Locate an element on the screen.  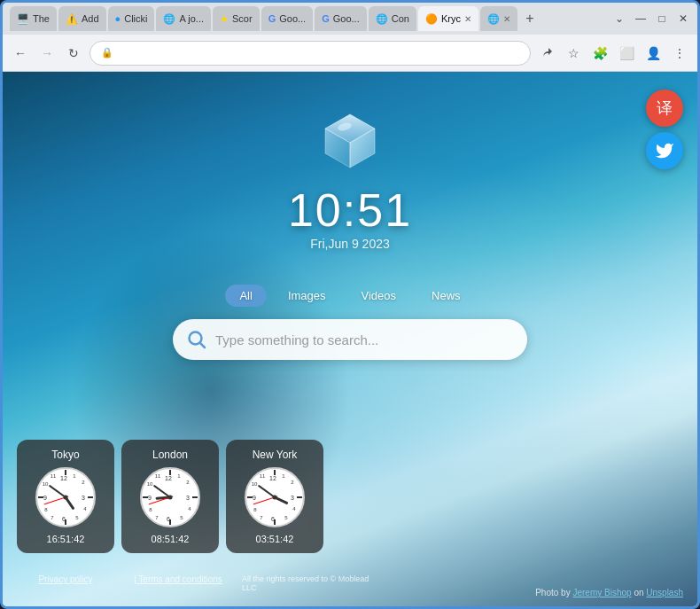
extensions-icon: 🧩 is located at coordinates (600, 53).